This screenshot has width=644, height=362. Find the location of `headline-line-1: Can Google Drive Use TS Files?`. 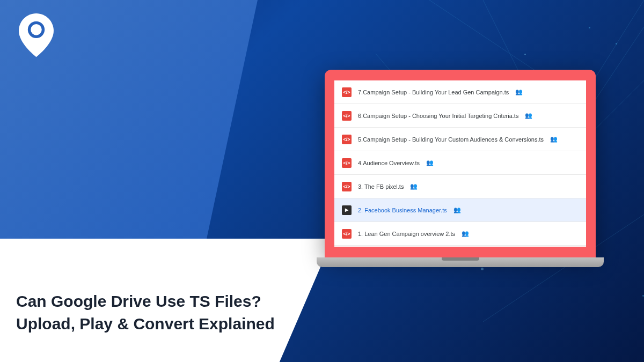

headline-line-1: Can Google Drive Use TS Files? is located at coordinates (138, 301).